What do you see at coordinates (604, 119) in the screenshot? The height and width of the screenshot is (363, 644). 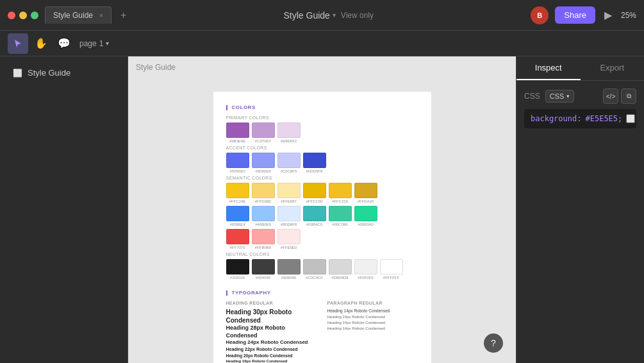 I see `css-hex-value: #E5E5E5;` at bounding box center [604, 119].